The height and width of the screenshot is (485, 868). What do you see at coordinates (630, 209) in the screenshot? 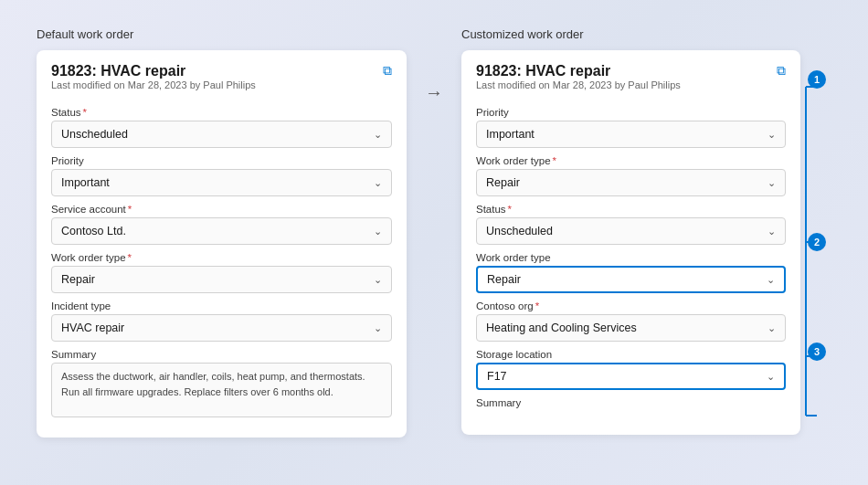
I see `customized-label-status: Status *` at bounding box center [630, 209].